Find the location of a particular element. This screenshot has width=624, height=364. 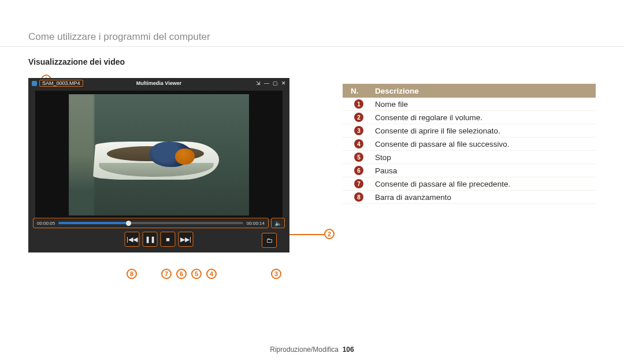

table-row: 2Consente di regolare il volume. is located at coordinates (469, 118).